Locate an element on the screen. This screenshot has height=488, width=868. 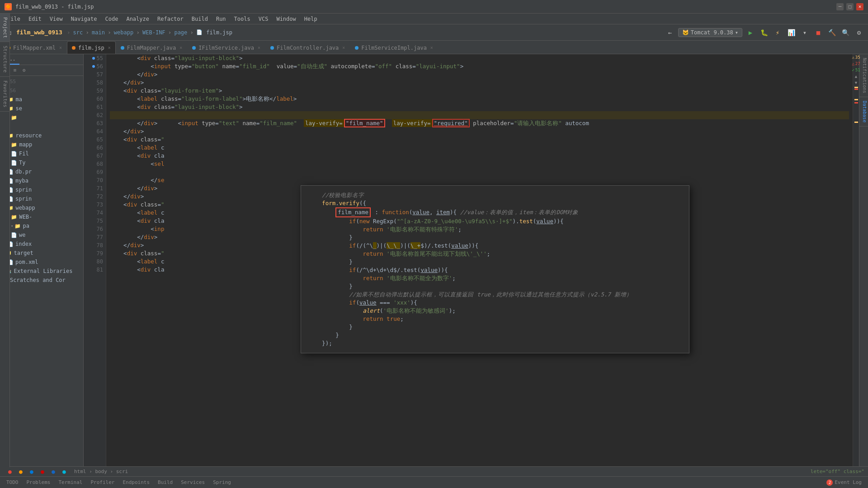
menu-refactor: Refactor is located at coordinates (170, 19).